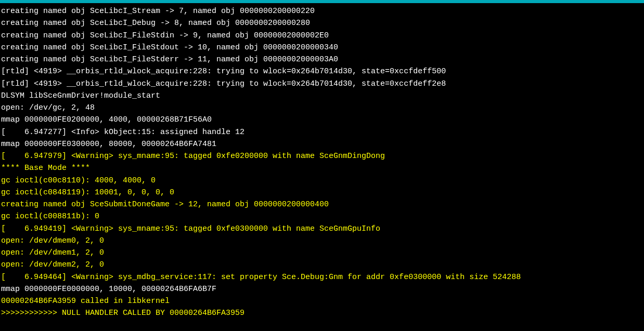  I want to click on log-line: >>>>>>>>>>>> NULL HANDLER CALLED BY 0000…, so click(323, 313).